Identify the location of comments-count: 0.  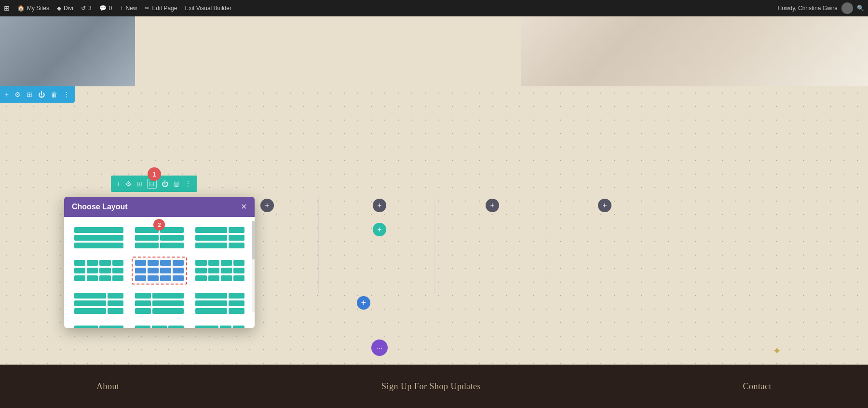
(111, 8).